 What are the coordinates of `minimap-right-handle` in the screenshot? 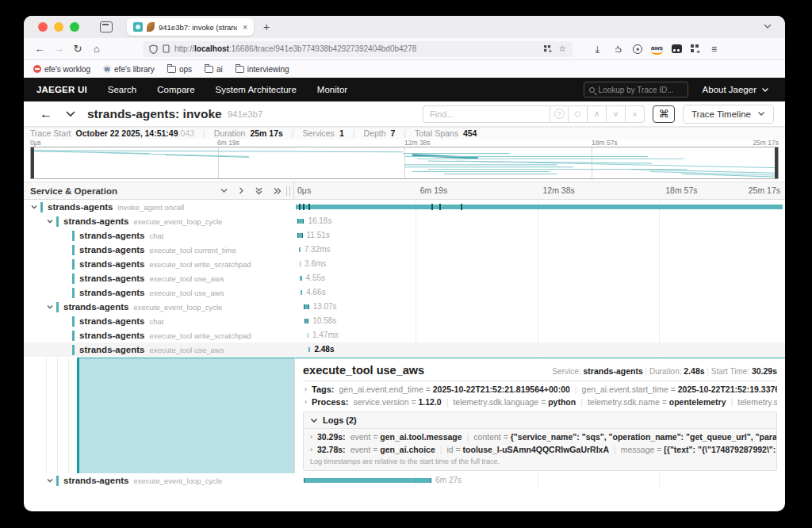 It's located at (776, 163).